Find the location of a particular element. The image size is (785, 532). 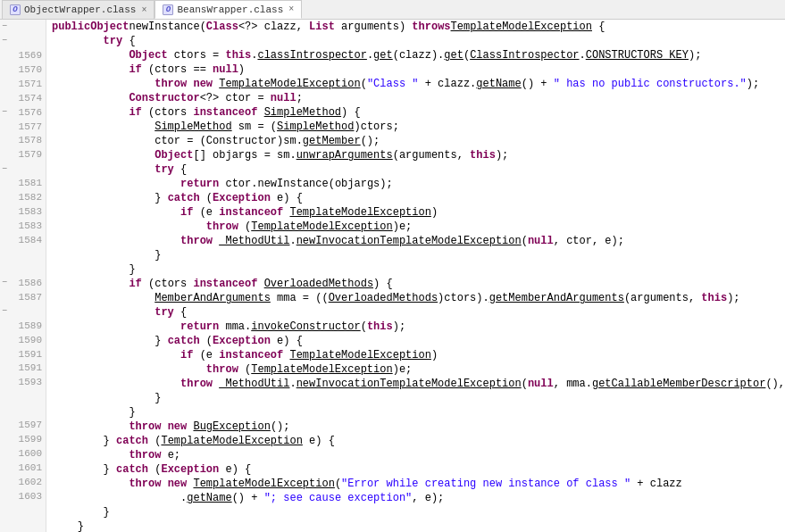

tab-icon-beanswrapper: O is located at coordinates (168, 10).